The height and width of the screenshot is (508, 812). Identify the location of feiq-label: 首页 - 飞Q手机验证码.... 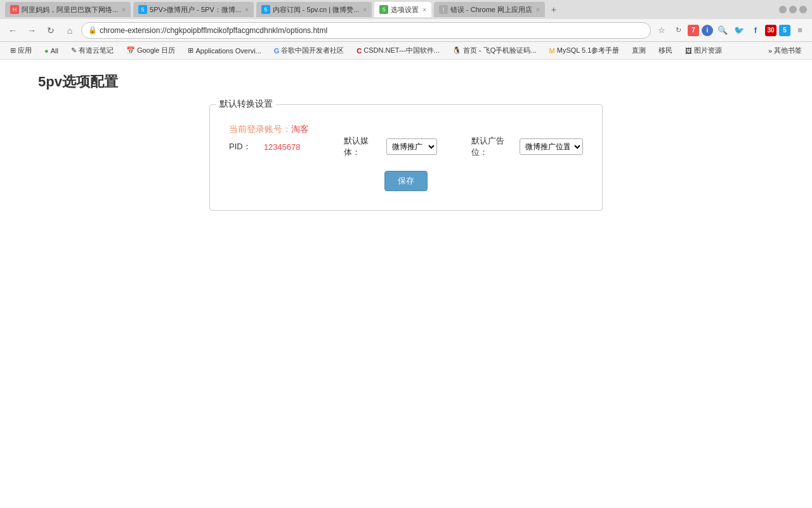
(500, 51).